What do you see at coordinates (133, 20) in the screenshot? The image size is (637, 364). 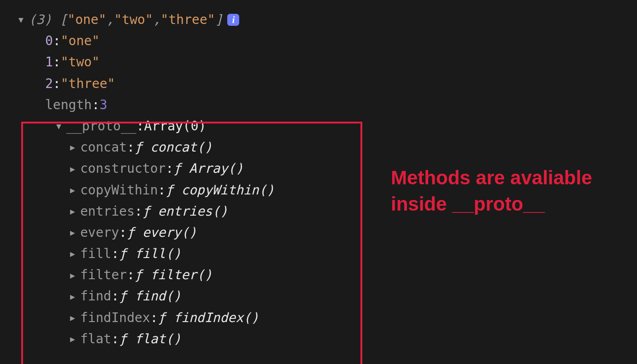 I see `preview-item-1: "two"` at bounding box center [133, 20].